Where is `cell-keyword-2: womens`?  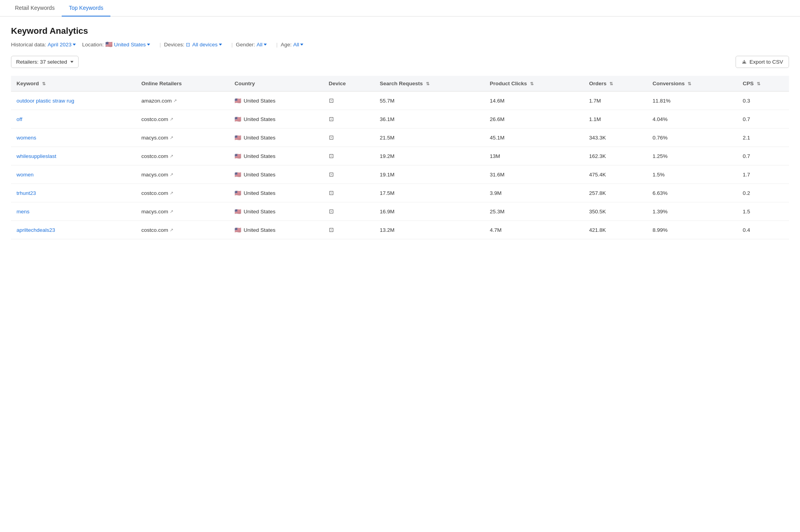
cell-keyword-2: womens is located at coordinates (73, 138).